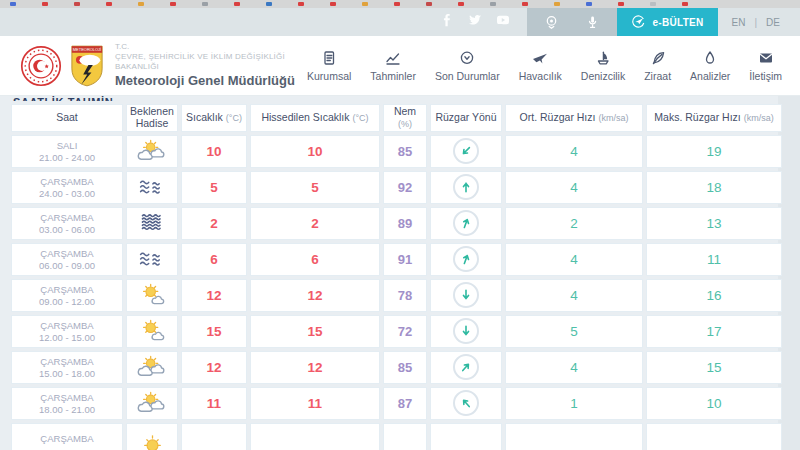  I want to click on temperature-value: 12, so click(214, 296).